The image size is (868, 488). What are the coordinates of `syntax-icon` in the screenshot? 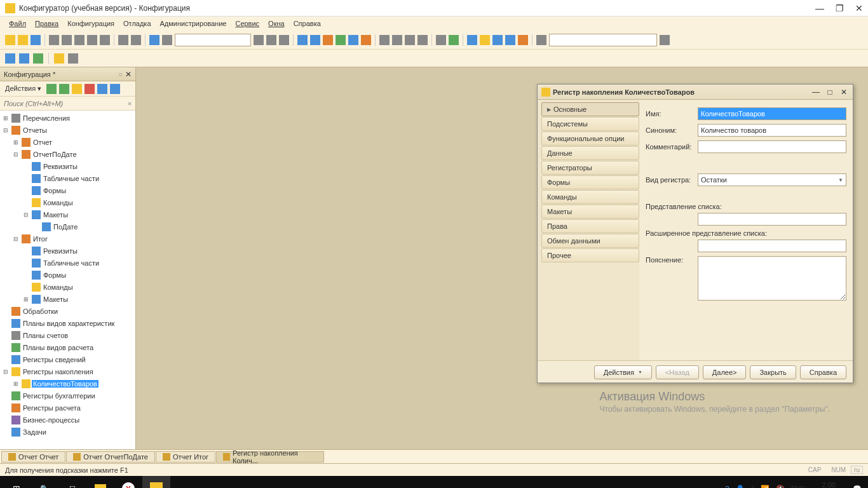 It's located at (328, 40).